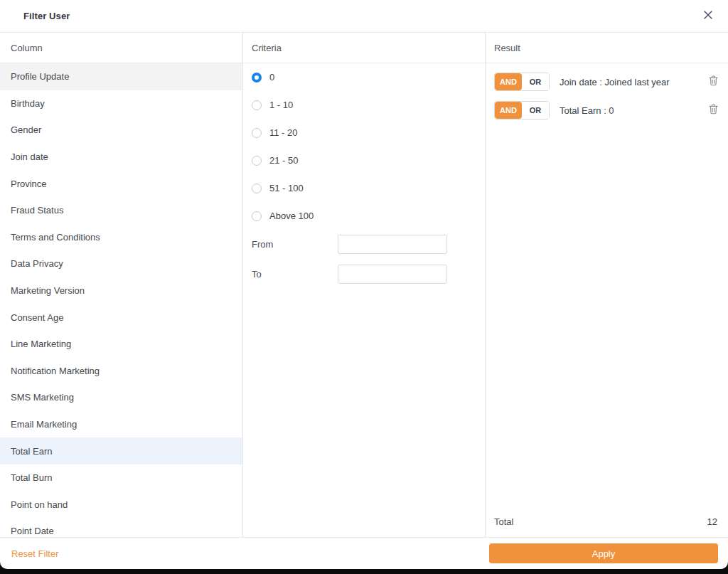 Image resolution: width=728 pixels, height=574 pixels. Describe the element at coordinates (121, 48) in the screenshot. I see `column-panel-header: Column` at that location.